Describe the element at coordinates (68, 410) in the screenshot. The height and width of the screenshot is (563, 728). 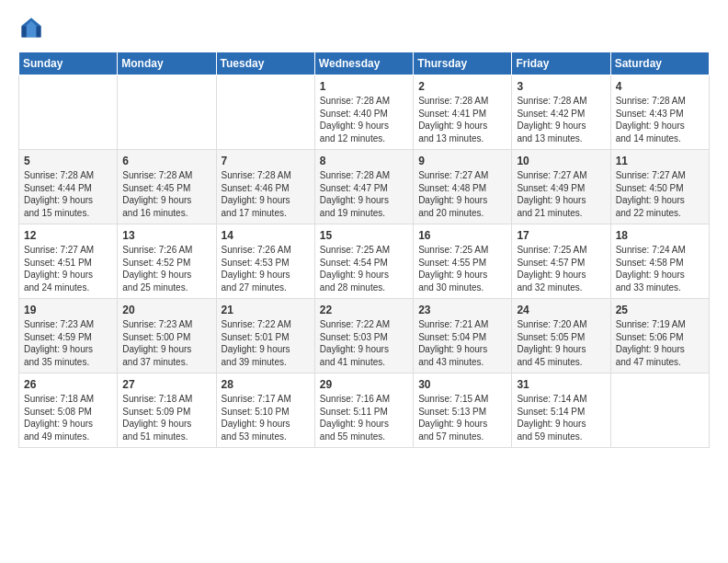
I see `day-cell: 26Sunrise: 7:18 AM Sunset: 5:08 PM Dayli…` at that location.